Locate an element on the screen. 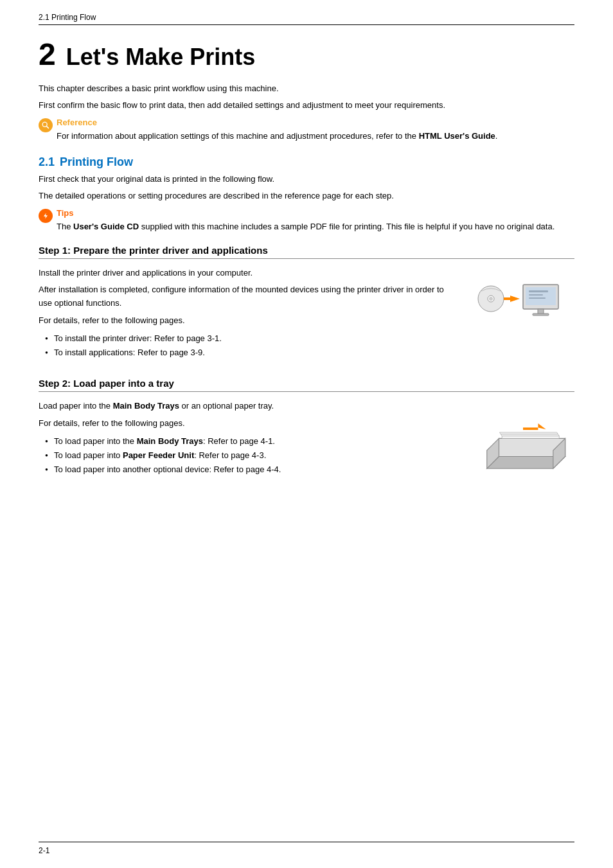 The image size is (613, 868). b1-after: : Refer to page 4-1. is located at coordinates (239, 441).